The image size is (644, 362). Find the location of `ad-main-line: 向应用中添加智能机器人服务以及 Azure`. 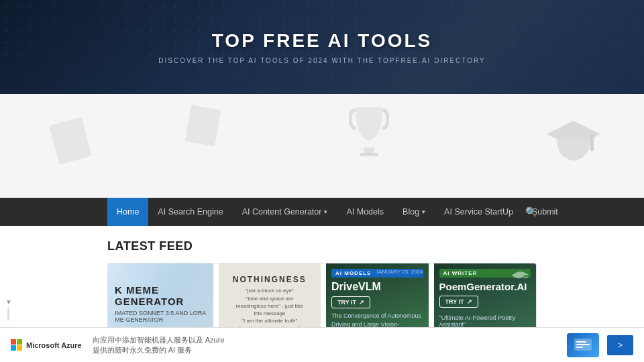

ad-main-line: 向应用中添加智能机器人服务以及 Azure is located at coordinates (326, 341).